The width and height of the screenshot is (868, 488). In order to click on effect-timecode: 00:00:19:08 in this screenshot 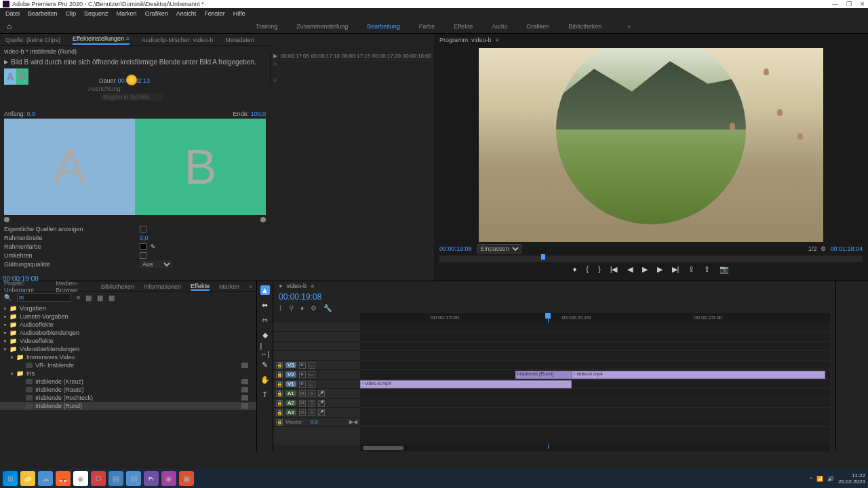, I will do `click(20, 279)`.